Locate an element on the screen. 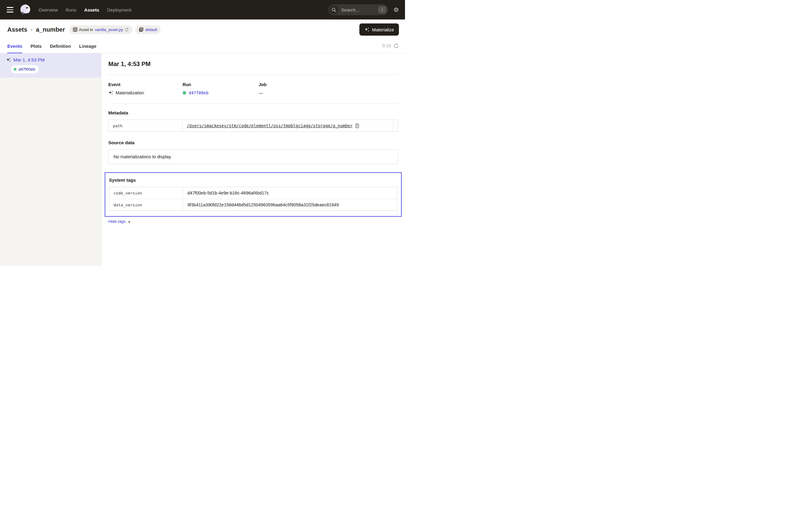 Image resolution: width=810 pixels, height=532 pixels. asset-file-link: vanilla_asset.py is located at coordinates (109, 30).